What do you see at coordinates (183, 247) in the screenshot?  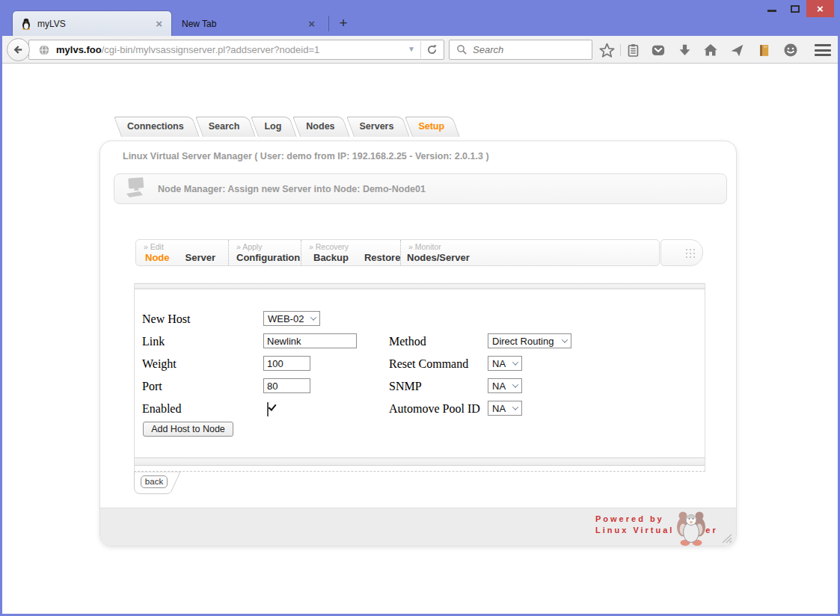 I see `menu-group-header: » Edit` at bounding box center [183, 247].